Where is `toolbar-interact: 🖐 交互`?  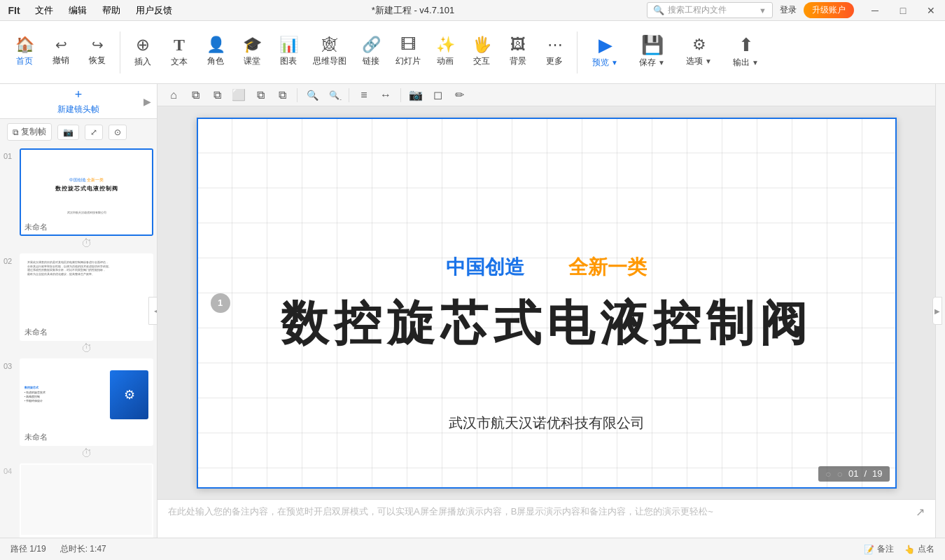 toolbar-interact: 🖐 交互 is located at coordinates (482, 52).